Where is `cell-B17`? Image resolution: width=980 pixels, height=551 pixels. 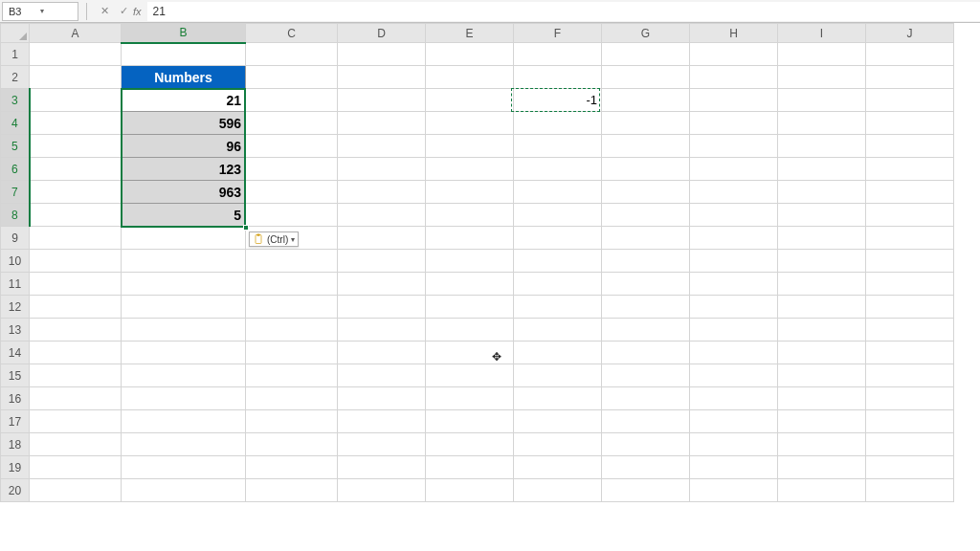 cell-B17 is located at coordinates (184, 422).